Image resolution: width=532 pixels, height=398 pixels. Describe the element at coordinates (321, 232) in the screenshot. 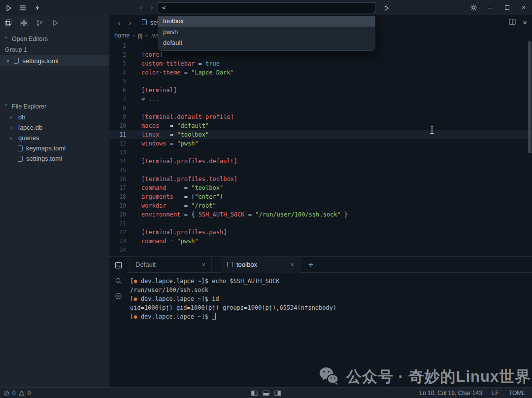

I see `code-line: 22[terminal.profiles.pwsh]` at that location.